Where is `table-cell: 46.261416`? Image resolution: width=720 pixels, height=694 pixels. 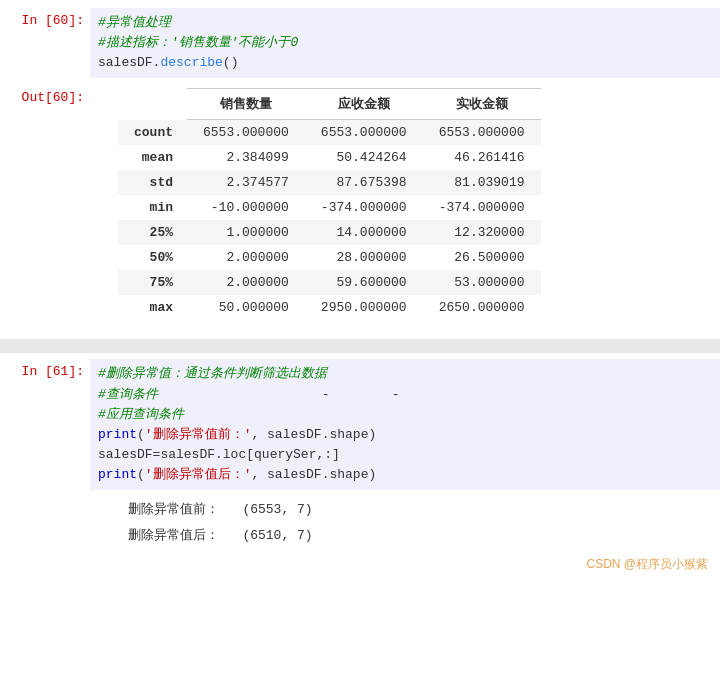
table-cell: 46.261416 is located at coordinates (482, 158).